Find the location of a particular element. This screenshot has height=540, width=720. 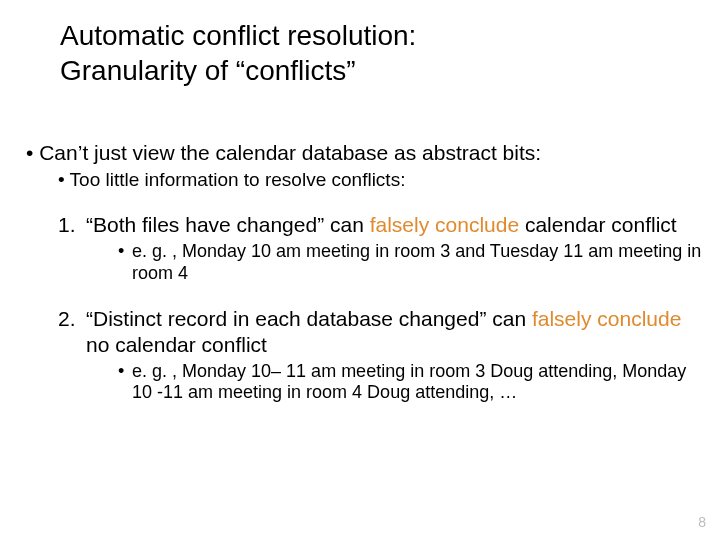

bullet-1a: • Too little information to resolve conf… is located at coordinates (380, 180).